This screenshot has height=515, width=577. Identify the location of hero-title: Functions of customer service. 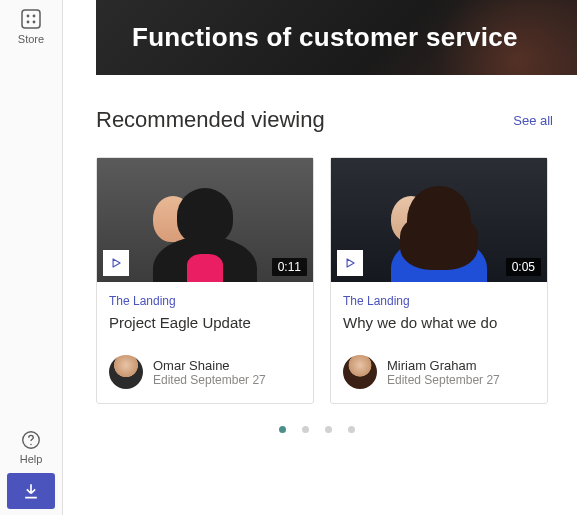
(325, 38).